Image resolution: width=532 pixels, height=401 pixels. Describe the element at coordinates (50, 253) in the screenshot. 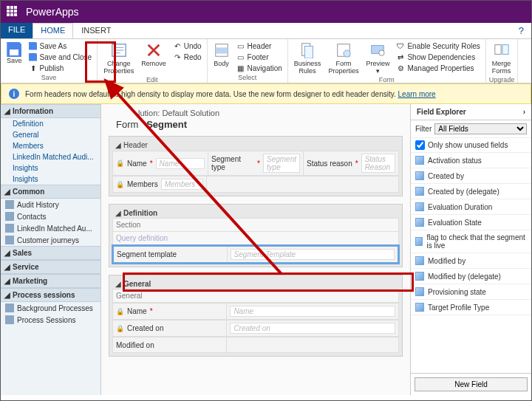

I see `nav-sales-header: ◢Sales` at that location.